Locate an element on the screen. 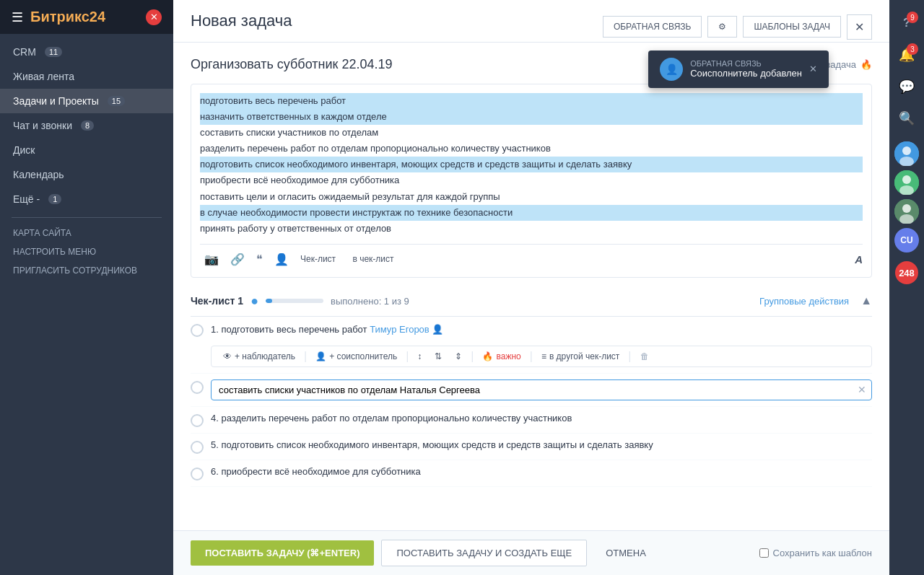 This screenshot has width=924, height=575. sidebar-link-sitemap: КАРТА САЙТА is located at coordinates (87, 233).